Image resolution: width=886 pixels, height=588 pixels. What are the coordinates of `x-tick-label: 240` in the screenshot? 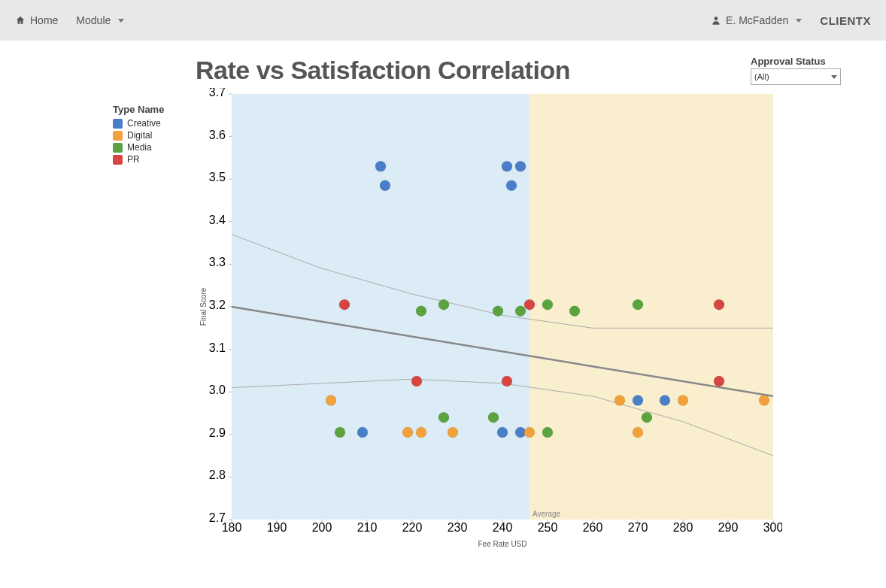 It's located at (502, 528).